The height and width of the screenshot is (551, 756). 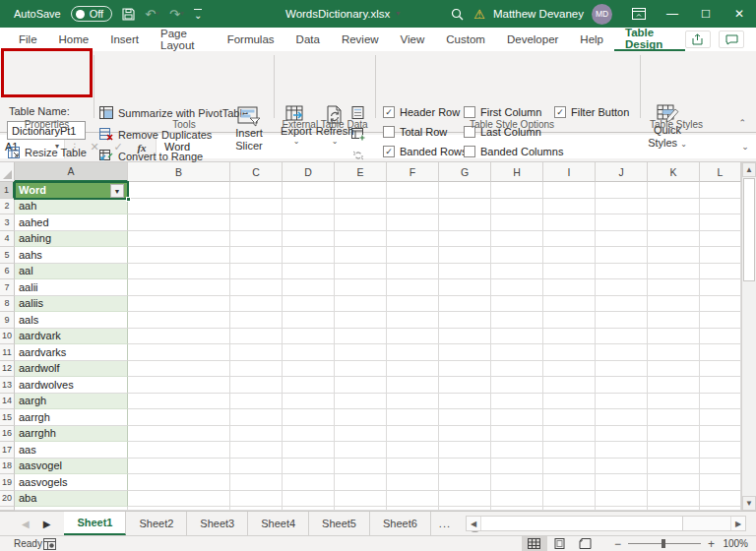 I want to click on cell-c10, so click(x=256, y=337).